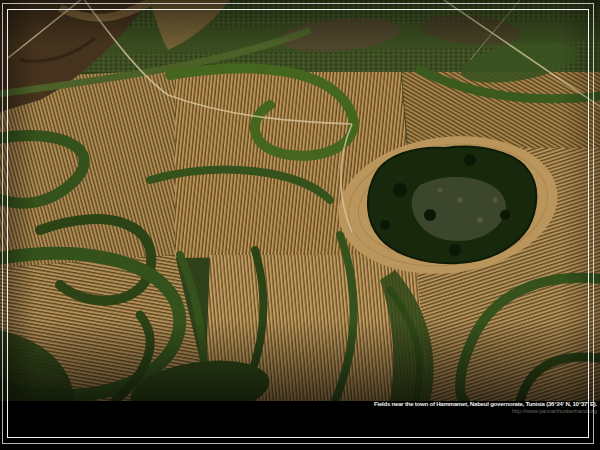  I want to click on caption-credit-url: http://www.yannarthusbertrand.org, so click(486, 411).